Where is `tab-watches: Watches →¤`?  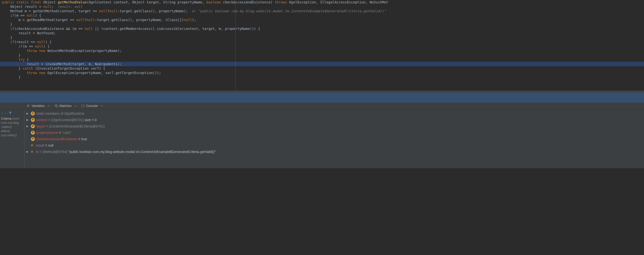
tab-watches: Watches →¤ is located at coordinates (66, 106).